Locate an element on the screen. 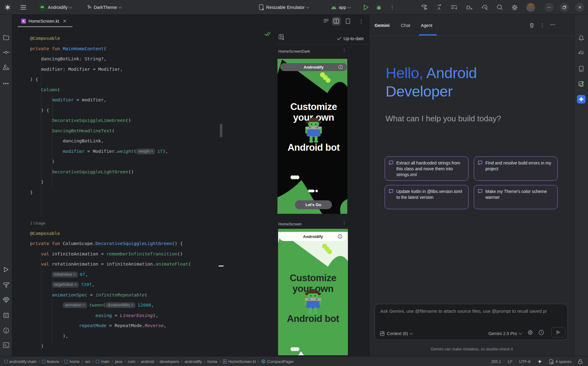  tab-close-icon: ✕ is located at coordinates (65, 21).